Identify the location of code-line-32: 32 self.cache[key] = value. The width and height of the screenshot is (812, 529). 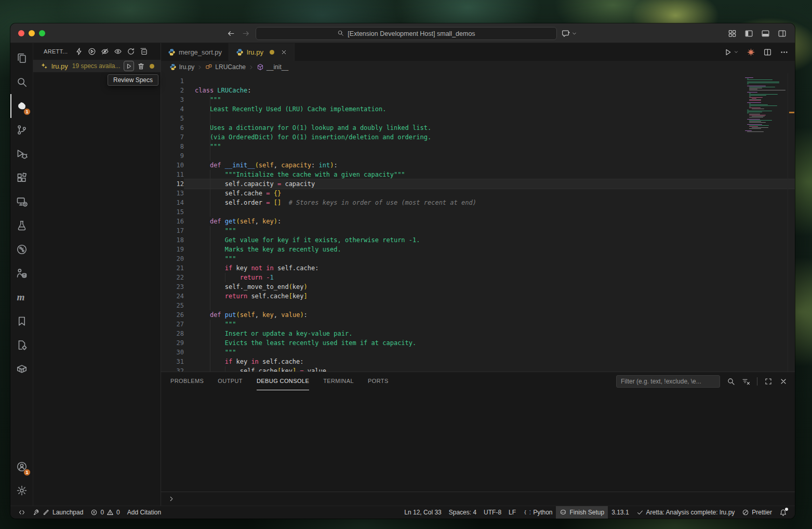
(478, 369).